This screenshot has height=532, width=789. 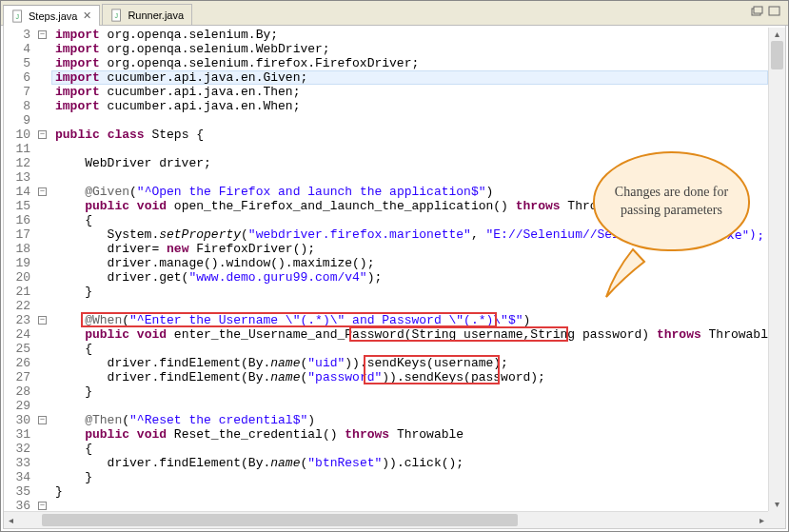 I want to click on line-number: 34, so click(x=23, y=478).